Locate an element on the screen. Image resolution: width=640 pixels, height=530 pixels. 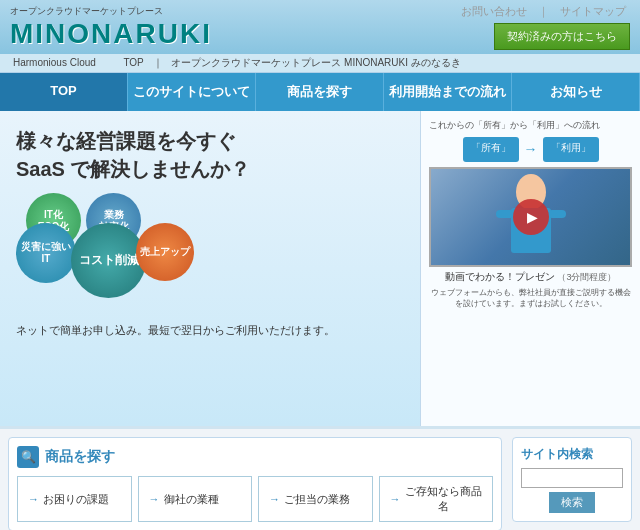
nav-products: 商品を探す is located at coordinates (320, 92).